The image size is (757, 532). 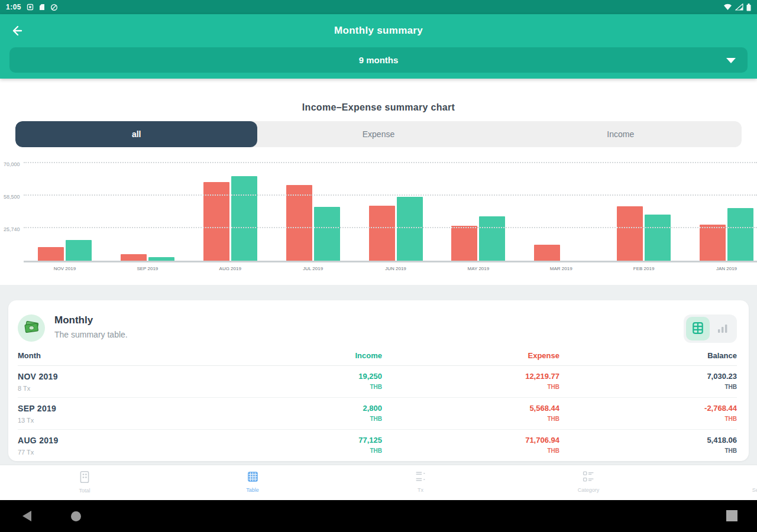 I want to click on range-selector: 9 months, so click(x=378, y=60).